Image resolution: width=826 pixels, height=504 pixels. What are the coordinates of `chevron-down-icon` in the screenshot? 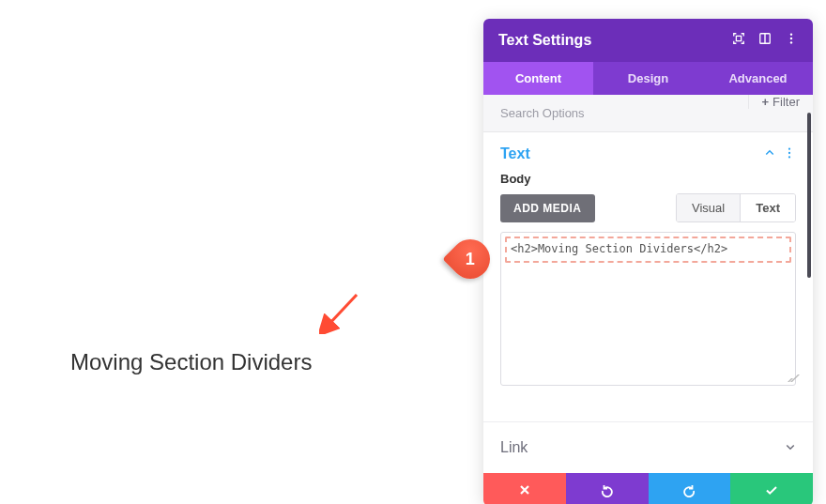 It's located at (790, 448).